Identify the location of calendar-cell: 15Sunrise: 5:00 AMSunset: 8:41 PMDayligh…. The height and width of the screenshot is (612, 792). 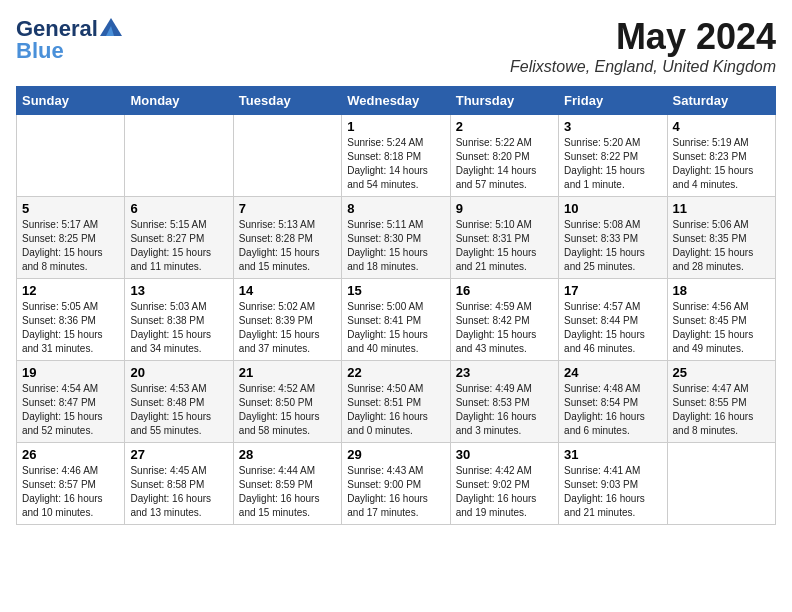
(396, 320).